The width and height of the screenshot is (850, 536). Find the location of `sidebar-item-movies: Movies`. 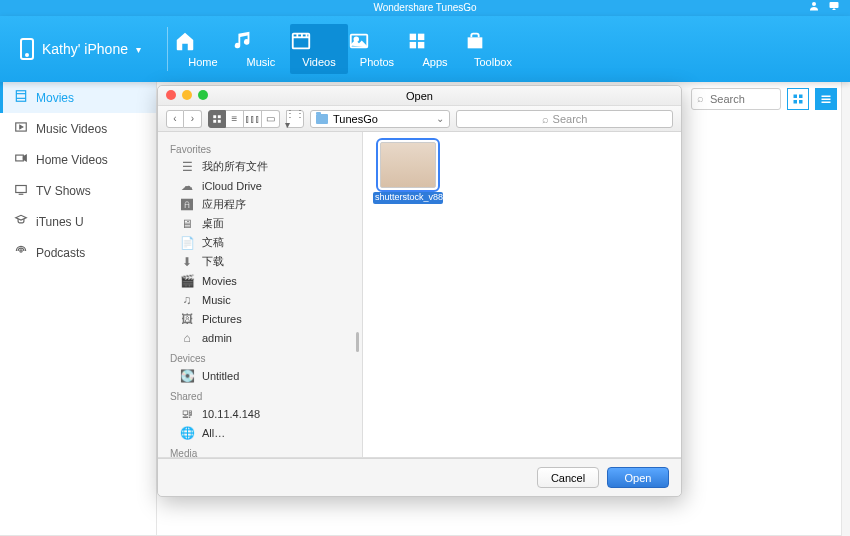

sidebar-item-movies: Movies is located at coordinates (78, 98).